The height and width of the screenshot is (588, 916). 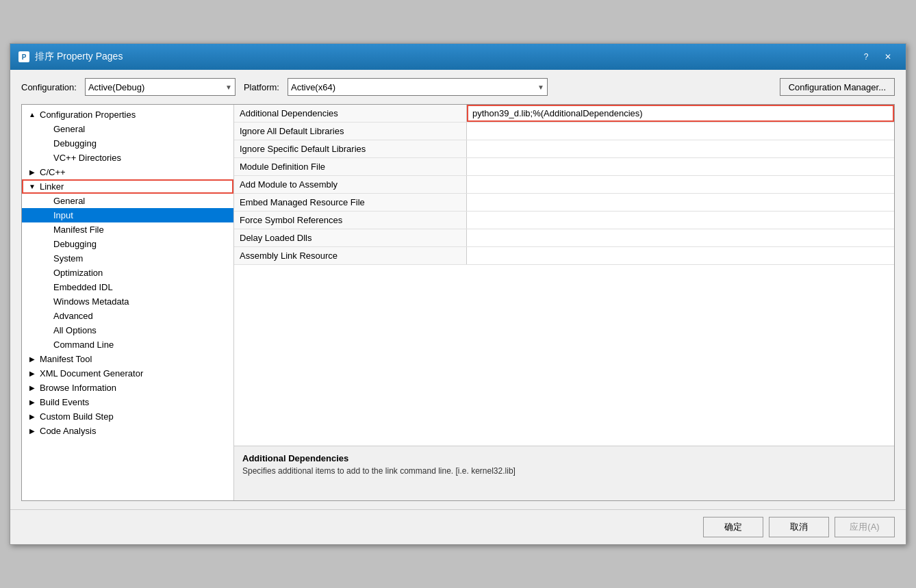 What do you see at coordinates (733, 527) in the screenshot?
I see `ok-button: 确定` at bounding box center [733, 527].